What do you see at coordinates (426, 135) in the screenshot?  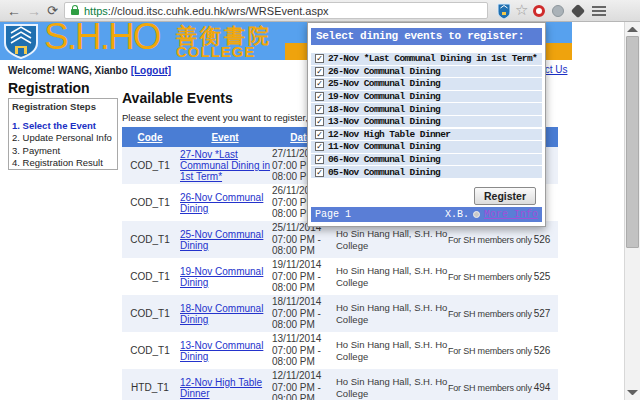 I see `popup-event-item: 12-Nov High Table Dinner` at bounding box center [426, 135].